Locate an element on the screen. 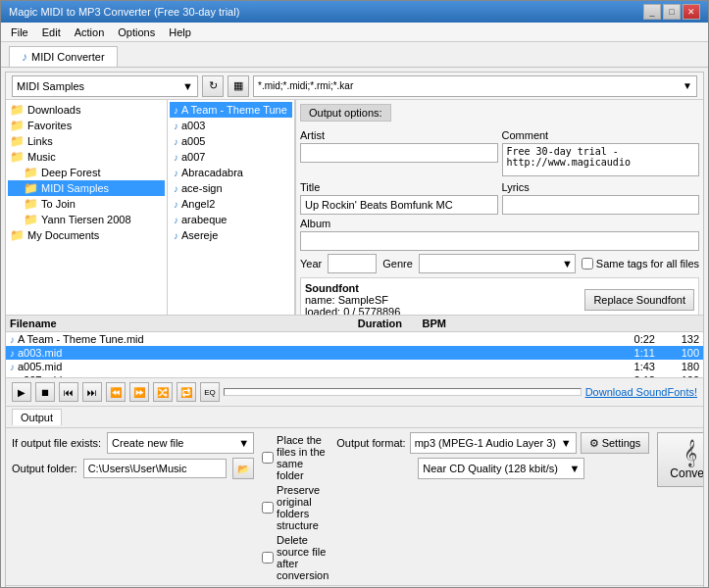 The image size is (709, 588). place-same-folder-text: Place the files in the same folder is located at coordinates (302, 458).